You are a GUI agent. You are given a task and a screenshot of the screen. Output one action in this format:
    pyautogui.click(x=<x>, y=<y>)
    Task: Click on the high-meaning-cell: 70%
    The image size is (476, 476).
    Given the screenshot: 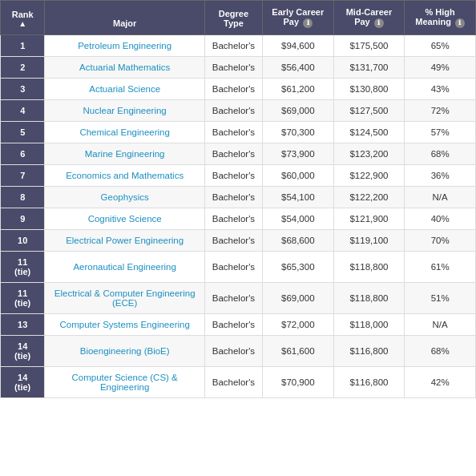 What is the action you would take?
    pyautogui.click(x=441, y=240)
    